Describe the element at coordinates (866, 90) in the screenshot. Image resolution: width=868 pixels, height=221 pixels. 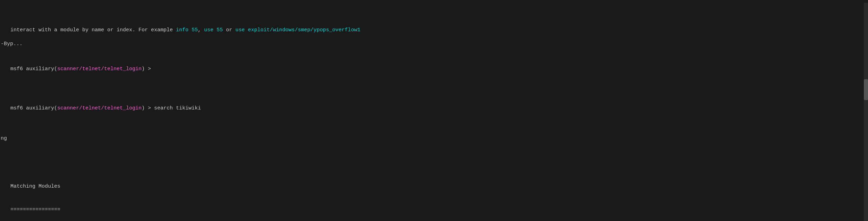
I see `scrollbar-thumb` at that location.